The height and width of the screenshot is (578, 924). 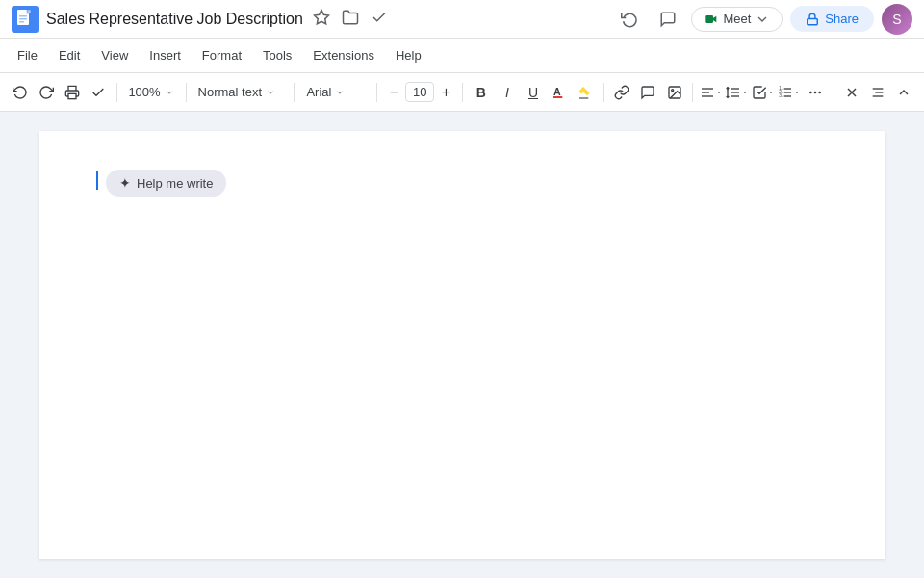 I want to click on bold-button: B, so click(x=481, y=92).